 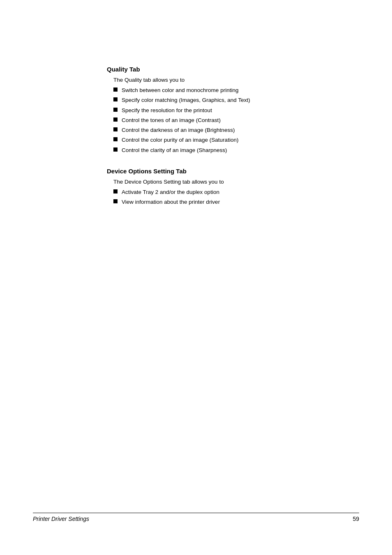 What do you see at coordinates (236, 202) in the screenshot?
I see `list-item: View information about the printer drive…` at bounding box center [236, 202].